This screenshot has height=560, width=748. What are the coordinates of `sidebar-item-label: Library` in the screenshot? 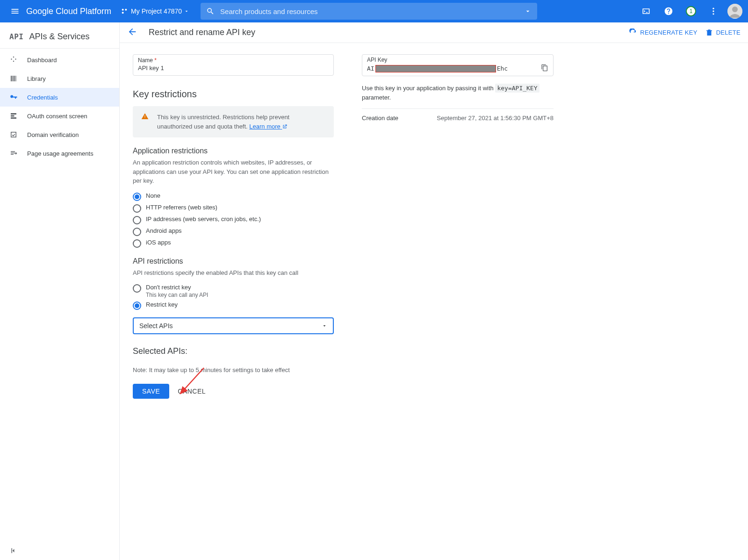 It's located at (36, 79).